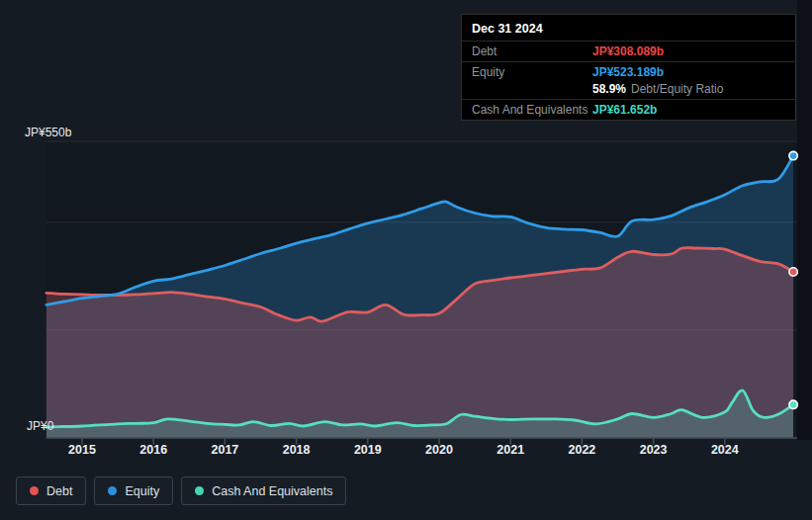  What do you see at coordinates (225, 450) in the screenshot?
I see `x-axis-label-2017: 2017` at bounding box center [225, 450].